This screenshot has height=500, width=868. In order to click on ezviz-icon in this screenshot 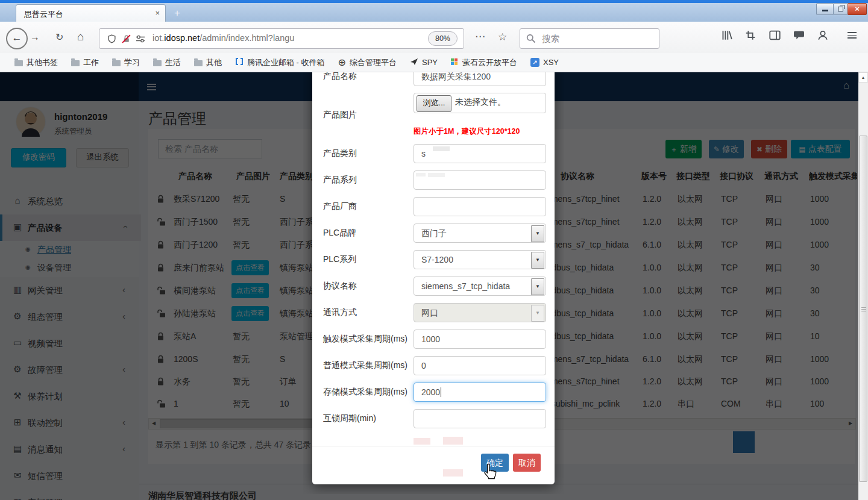, I will do `click(454, 63)`.